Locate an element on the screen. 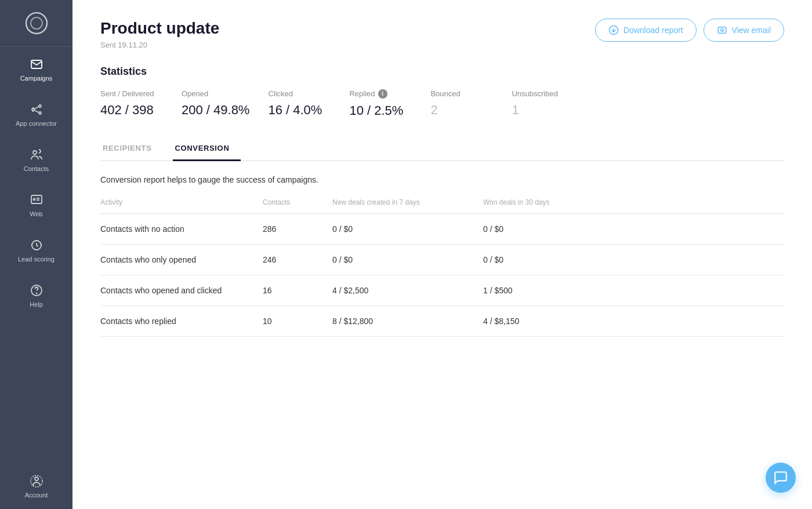 The height and width of the screenshot is (509, 812). sidebar-item-lead-scoring: Lead scoring is located at coordinates (36, 250).